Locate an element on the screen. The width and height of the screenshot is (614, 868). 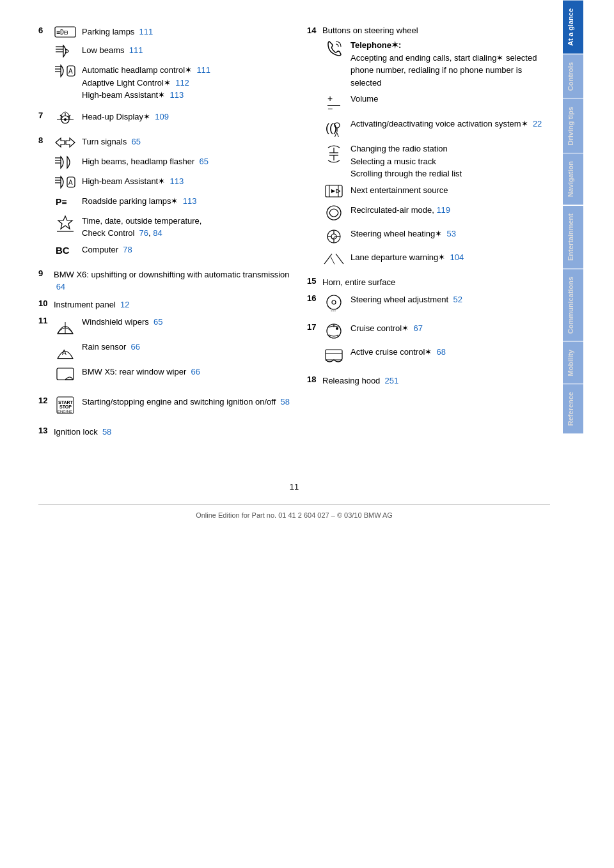
item-17: 17 is located at coordinates (429, 346).